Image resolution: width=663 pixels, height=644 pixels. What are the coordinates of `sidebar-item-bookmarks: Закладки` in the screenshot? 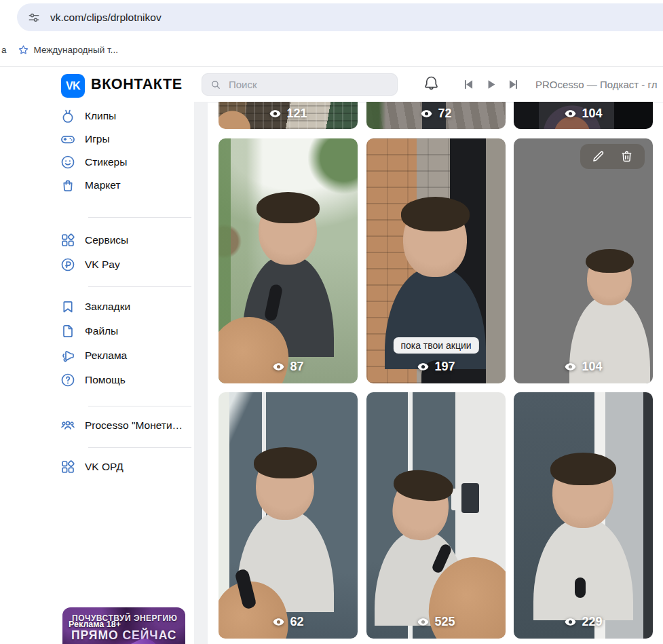 It's located at (127, 307).